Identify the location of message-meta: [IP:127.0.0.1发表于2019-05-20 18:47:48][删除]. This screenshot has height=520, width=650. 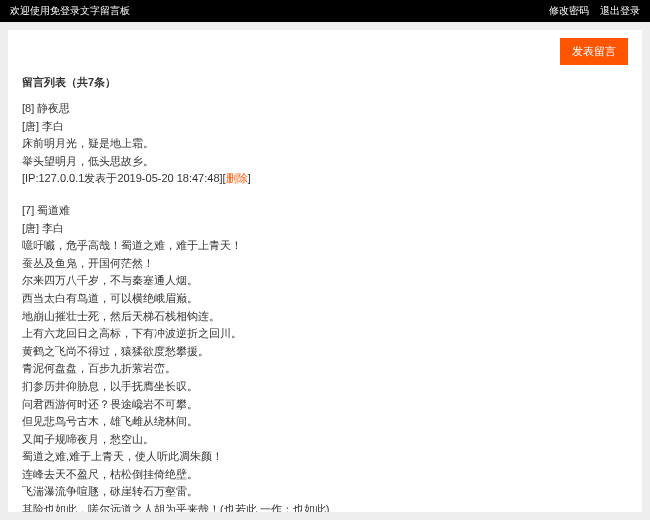
(325, 179).